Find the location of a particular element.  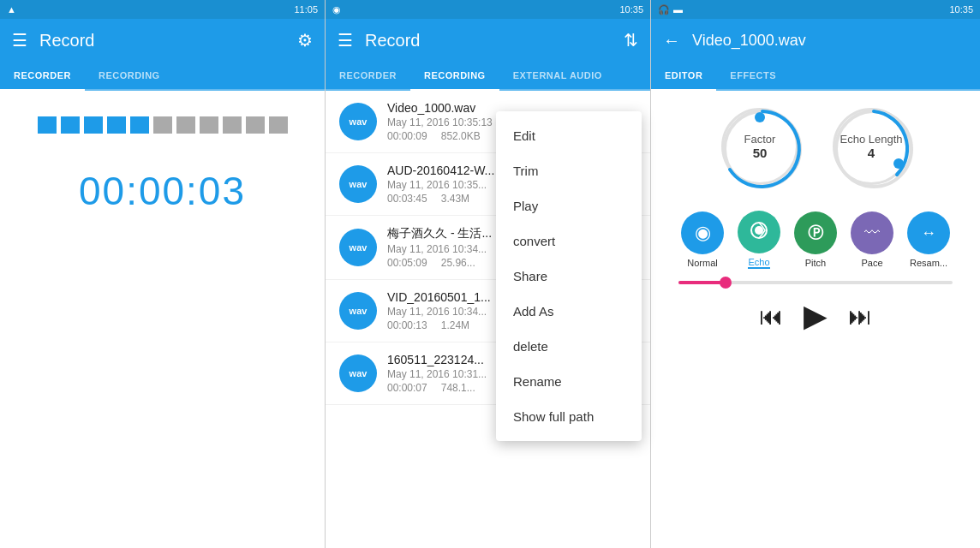

tab-editor: EDITOR is located at coordinates (684, 75).